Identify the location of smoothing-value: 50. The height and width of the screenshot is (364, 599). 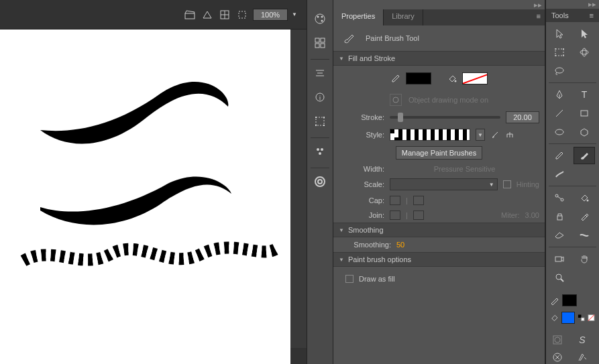
(400, 245).